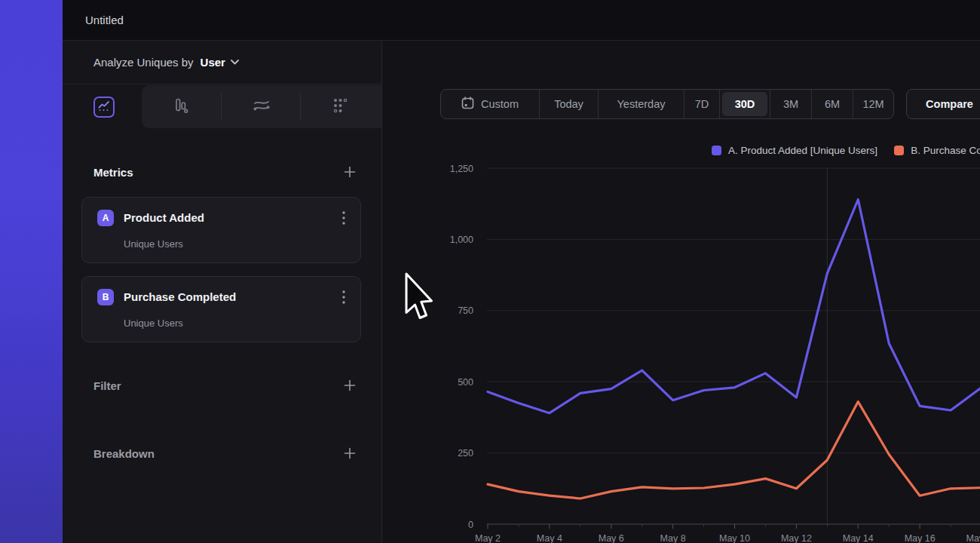 Image resolution: width=980 pixels, height=543 pixels. Describe the element at coordinates (106, 297) in the screenshot. I see `metric-badge-b: B` at that location.